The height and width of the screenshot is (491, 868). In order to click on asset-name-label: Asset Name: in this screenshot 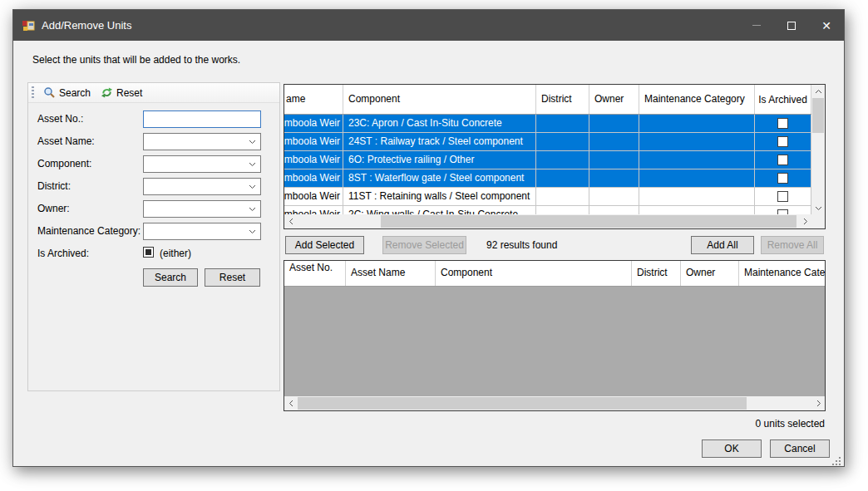, I will do `click(67, 141)`.